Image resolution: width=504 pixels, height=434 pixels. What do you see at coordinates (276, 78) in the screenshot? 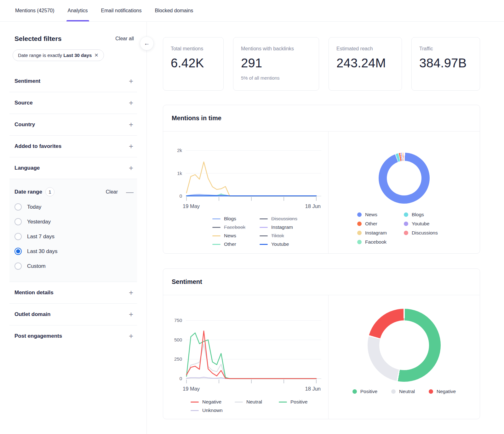
I see `stat-note: 5% of all mentions` at bounding box center [276, 78].